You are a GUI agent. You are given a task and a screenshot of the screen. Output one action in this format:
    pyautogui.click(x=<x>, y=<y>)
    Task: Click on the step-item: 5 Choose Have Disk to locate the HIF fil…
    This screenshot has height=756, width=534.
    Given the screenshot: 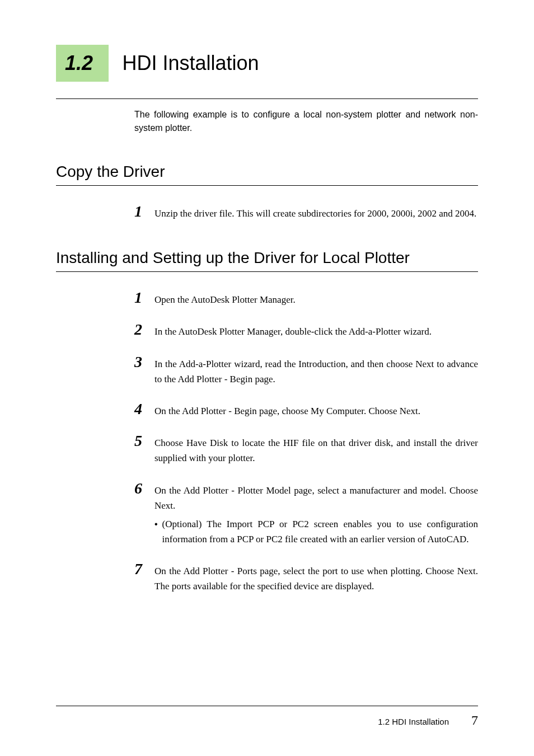 What is the action you would take?
    pyautogui.click(x=306, y=449)
    